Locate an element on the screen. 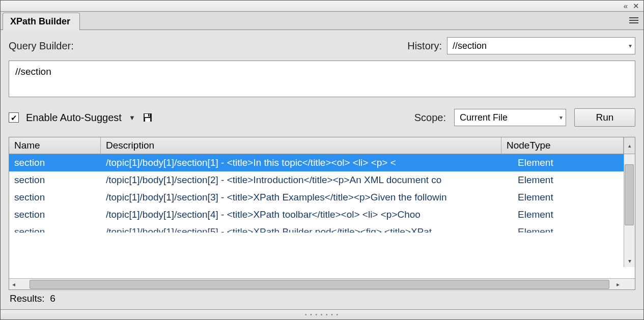 Image resolution: width=644 pixels, height=320 pixels. auto-suggest-checkbox: ✔ is located at coordinates (14, 118).